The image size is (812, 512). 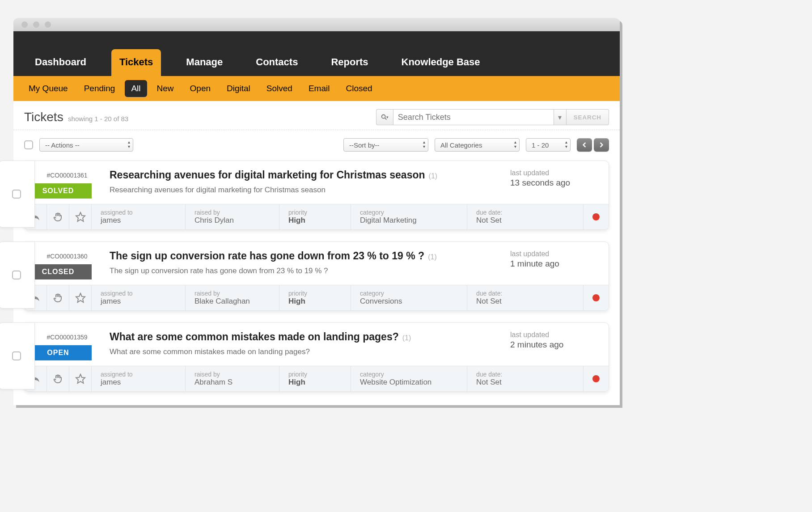 I want to click on nav-manage: Manage, so click(x=204, y=63).